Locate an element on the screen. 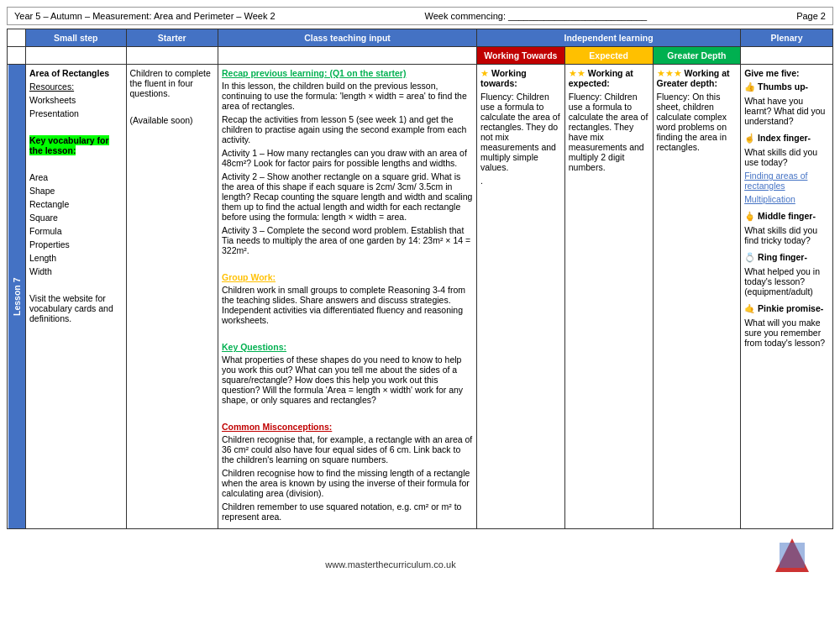  misconception1: Children recognise that, for example, a … is located at coordinates (348, 449).